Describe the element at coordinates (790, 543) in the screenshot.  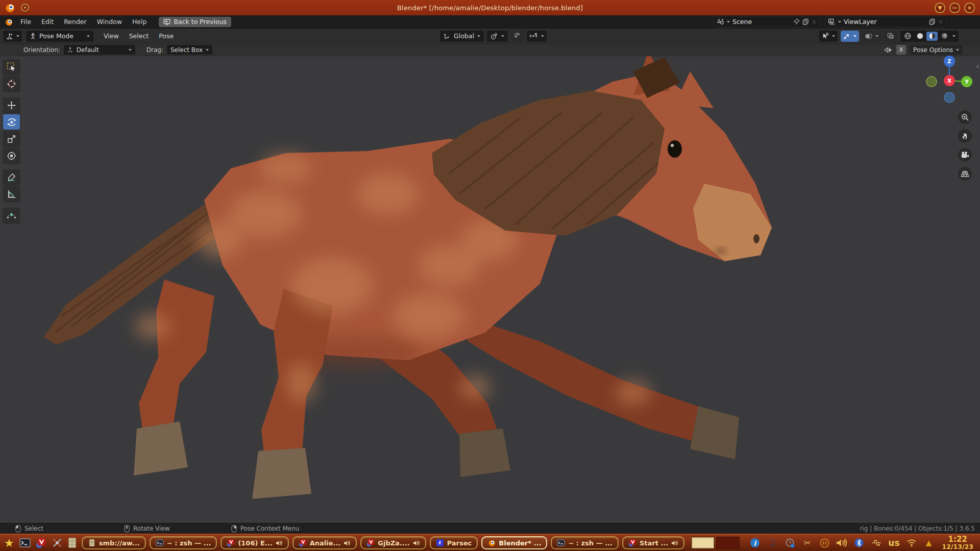
I see `recent-clock-tray-icon` at that location.